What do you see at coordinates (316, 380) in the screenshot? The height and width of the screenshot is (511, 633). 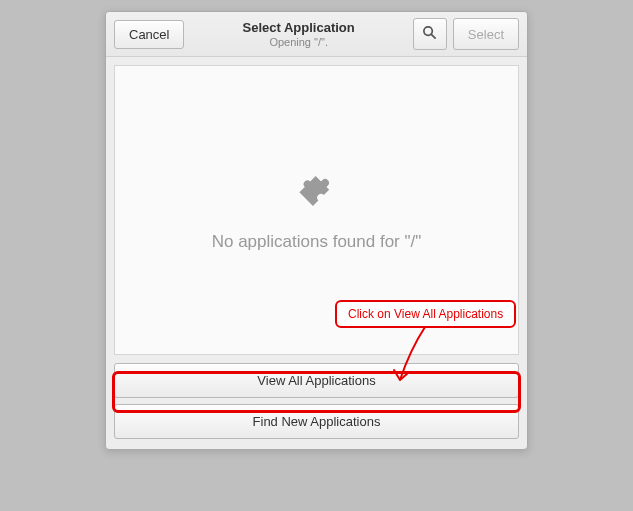 I see `view-all-applications-button: View All Applications` at bounding box center [316, 380].